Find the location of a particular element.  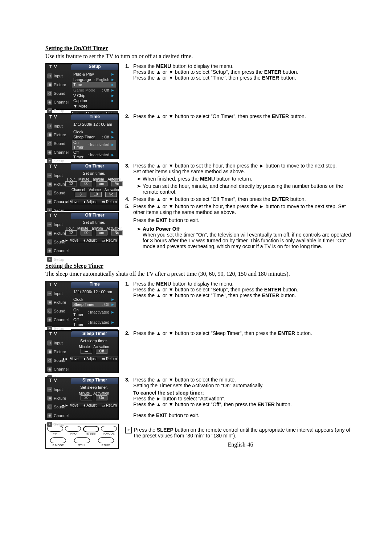

menu-vchip: V-Chip is located at coordinates (91, 96).